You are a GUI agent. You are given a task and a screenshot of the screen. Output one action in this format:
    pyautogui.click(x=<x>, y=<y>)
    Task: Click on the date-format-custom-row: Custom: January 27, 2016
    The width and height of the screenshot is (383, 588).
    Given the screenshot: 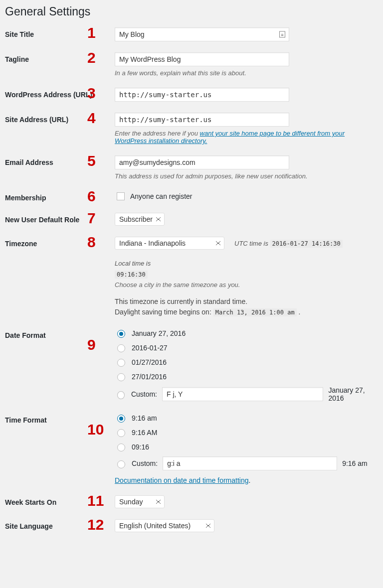 What is the action you would take?
    pyautogui.click(x=246, y=394)
    